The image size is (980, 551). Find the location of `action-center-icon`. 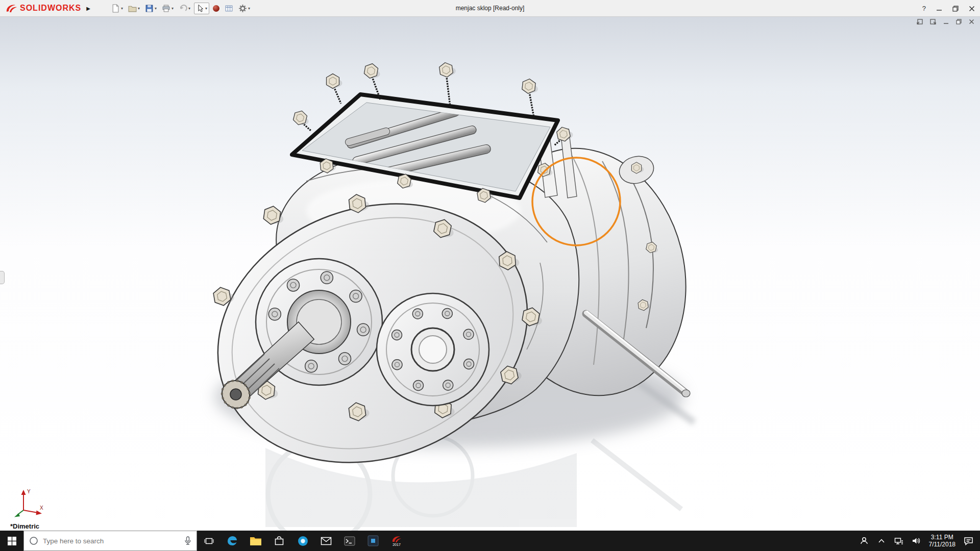

action-center-icon is located at coordinates (969, 541).